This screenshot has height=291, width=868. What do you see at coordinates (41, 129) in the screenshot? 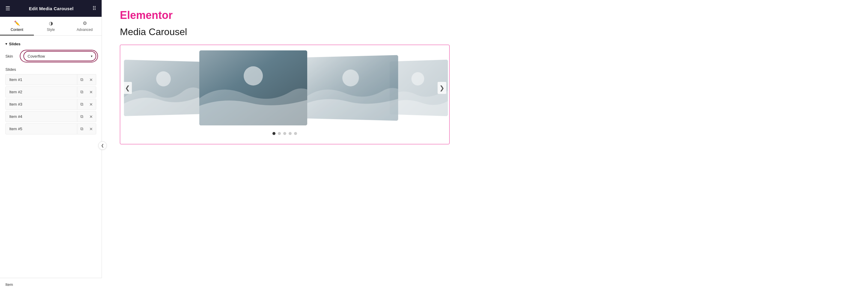
I see `slide-item-5-name: Item #5` at bounding box center [41, 129].